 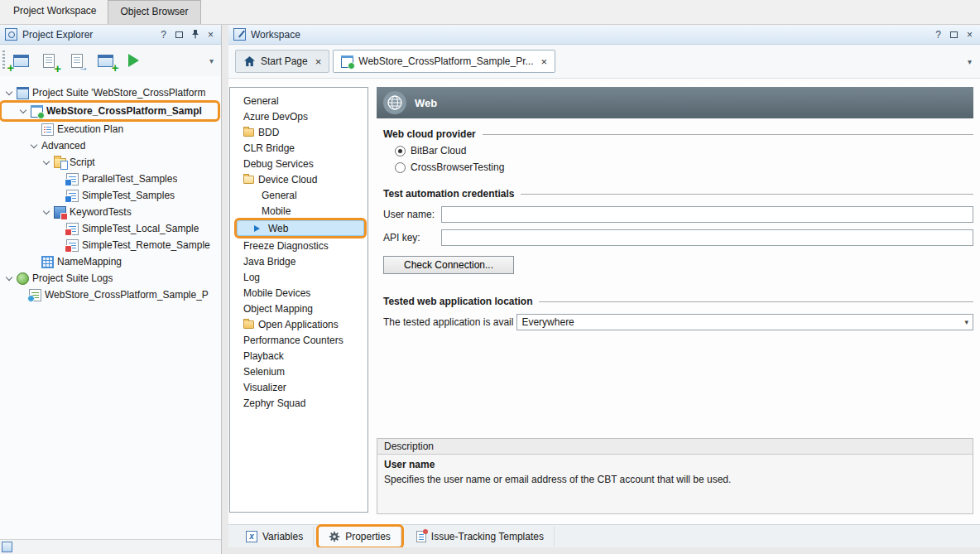 What do you see at coordinates (684, 151) in the screenshot?
I see `radio-bitbar-cloud: BitBar Cloud` at bounding box center [684, 151].